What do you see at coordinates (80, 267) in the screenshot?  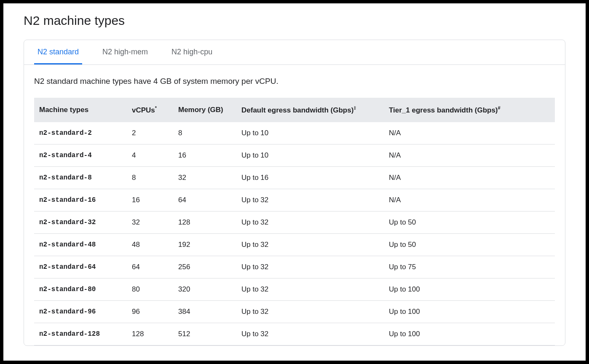 I see `machine-type-name: n2-standard-64` at bounding box center [80, 267].